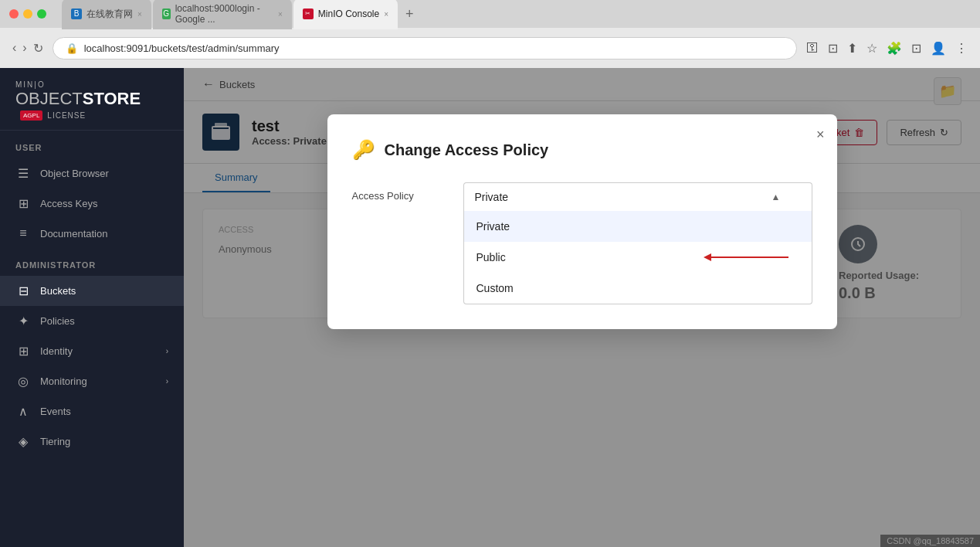 Image resolution: width=980 pixels, height=547 pixels. Describe the element at coordinates (42, 14) in the screenshot. I see `maximize-dot` at that location.